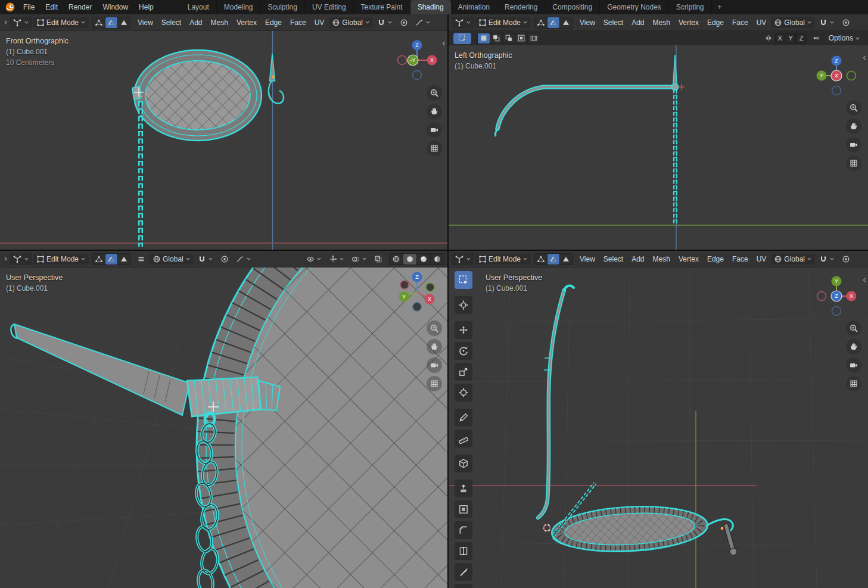  What do you see at coordinates (780, 38) in the screenshot?
I see `mirror-x-button: X` at bounding box center [780, 38].